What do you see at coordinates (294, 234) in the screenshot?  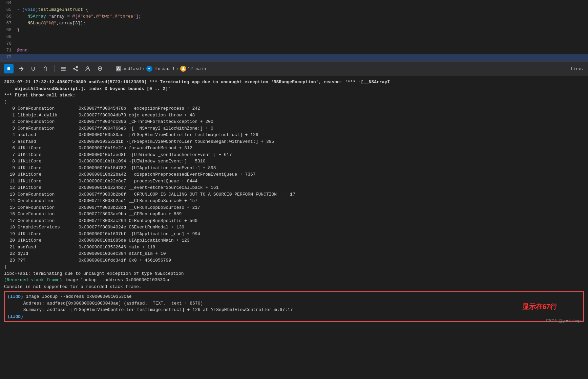 I see `stack-frame-19: 19 UIKitCore 0x000000010b1637bf -[UIAppl…` at bounding box center [294, 234].